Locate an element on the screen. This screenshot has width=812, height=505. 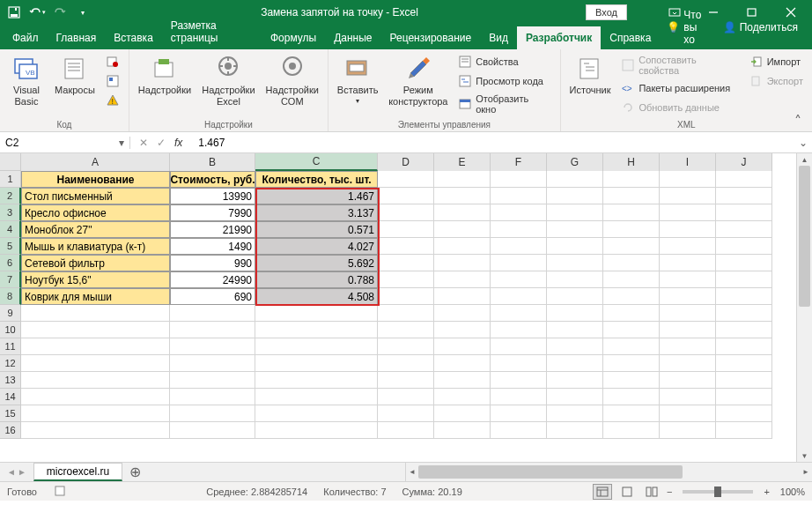
cell-E10 is located at coordinates (462, 330).